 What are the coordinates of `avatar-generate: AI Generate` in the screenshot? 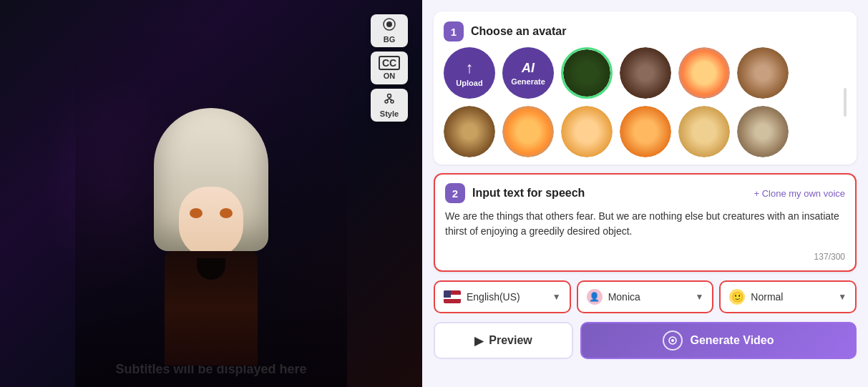 It's located at (528, 73).